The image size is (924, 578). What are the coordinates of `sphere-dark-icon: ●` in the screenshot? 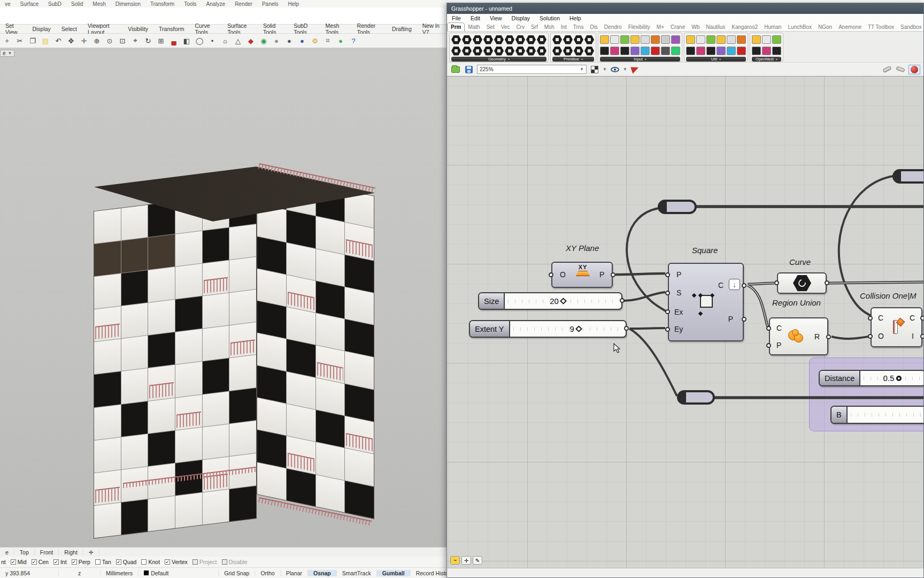 It's located at (289, 41).